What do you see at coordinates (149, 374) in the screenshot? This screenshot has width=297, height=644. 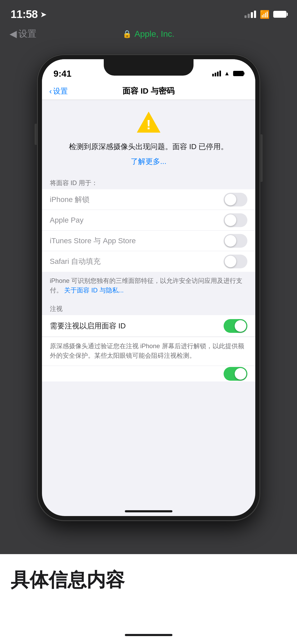 I see `extra-row` at bounding box center [149, 374].